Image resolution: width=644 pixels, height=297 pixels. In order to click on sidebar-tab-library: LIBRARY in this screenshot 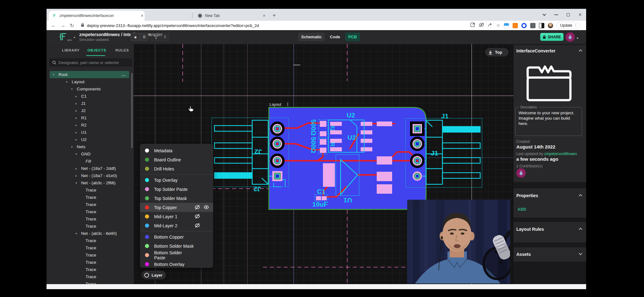, I will do `click(71, 50)`.